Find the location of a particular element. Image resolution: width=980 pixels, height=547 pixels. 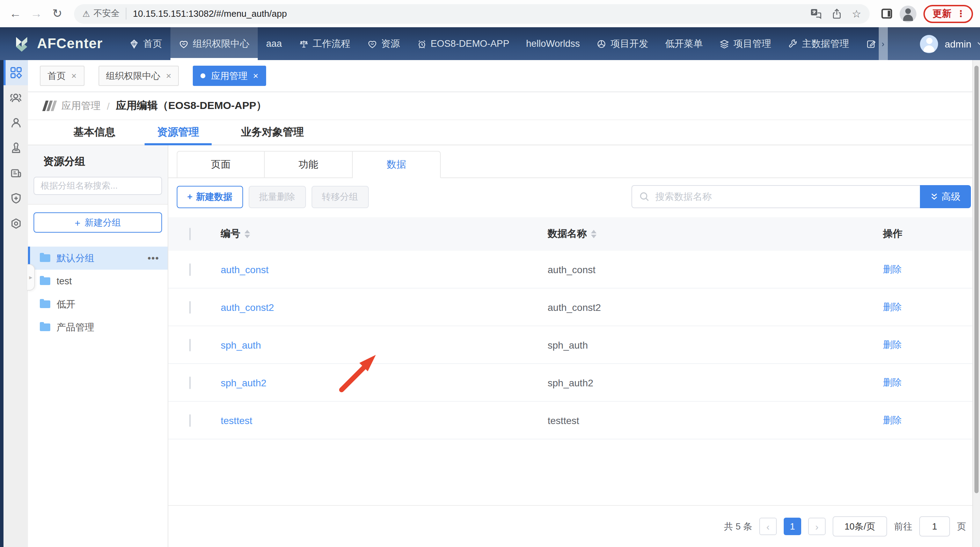

icon-rail is located at coordinates (16, 304).